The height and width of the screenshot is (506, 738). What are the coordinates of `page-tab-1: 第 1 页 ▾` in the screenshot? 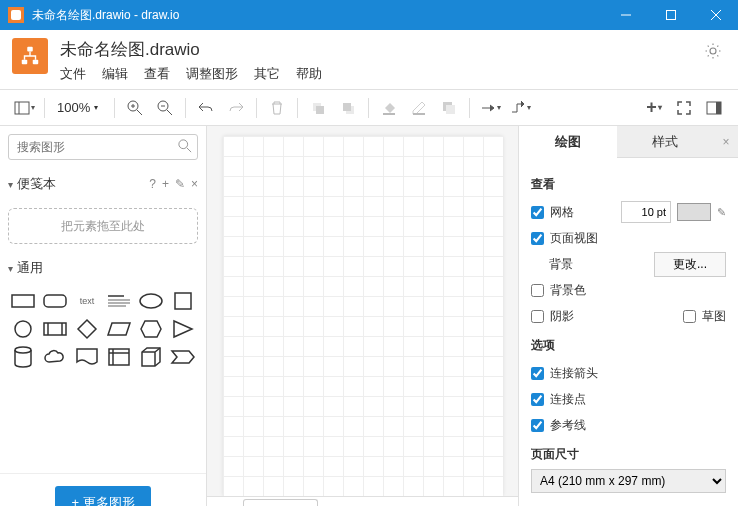 It's located at (280, 503).